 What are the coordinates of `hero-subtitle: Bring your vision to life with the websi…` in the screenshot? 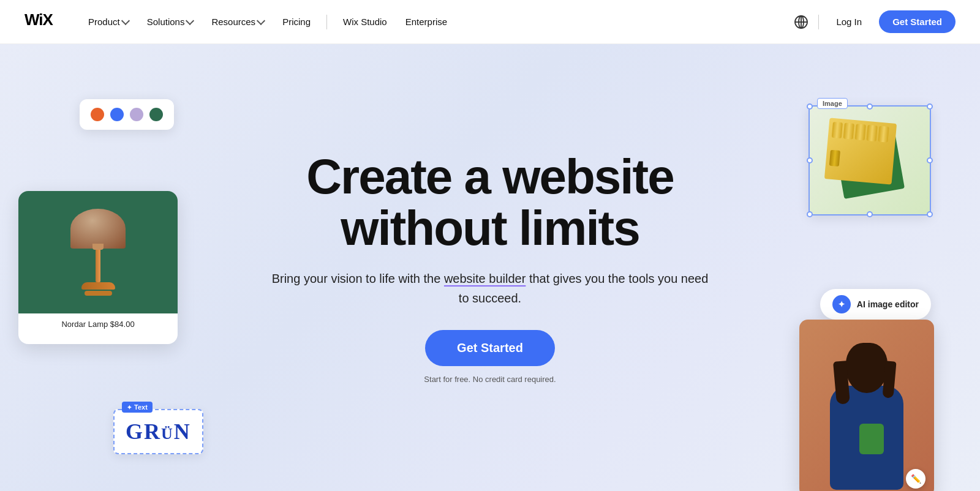 It's located at (490, 288).